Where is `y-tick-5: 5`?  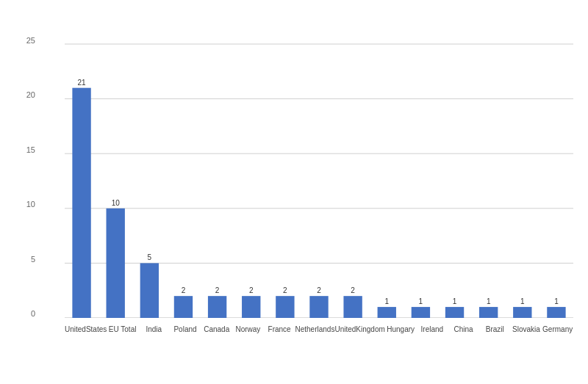
y-tick-5: 5 is located at coordinates (33, 260).